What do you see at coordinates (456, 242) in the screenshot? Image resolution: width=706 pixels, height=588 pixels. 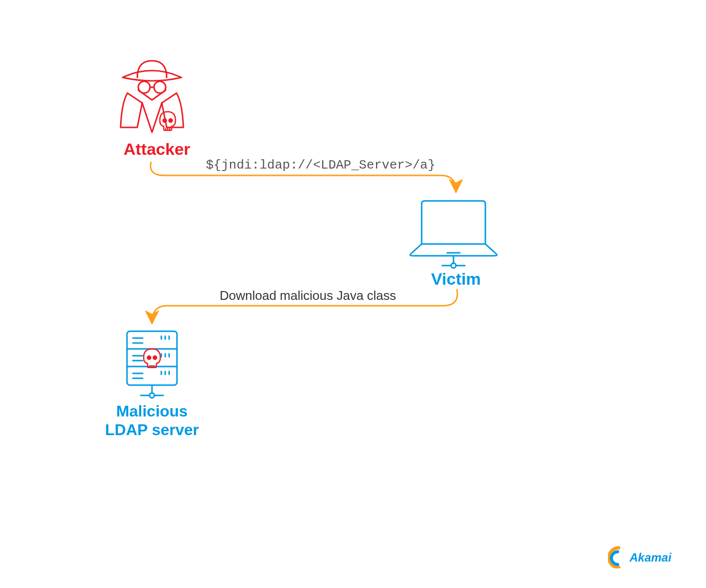 I see `victim-node: Victim` at bounding box center [456, 242].